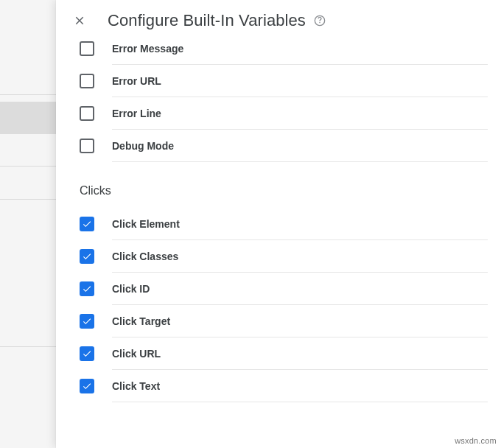 Image resolution: width=501 pixels, height=448 pixels. I want to click on variable-row: Click Classes, so click(281, 256).